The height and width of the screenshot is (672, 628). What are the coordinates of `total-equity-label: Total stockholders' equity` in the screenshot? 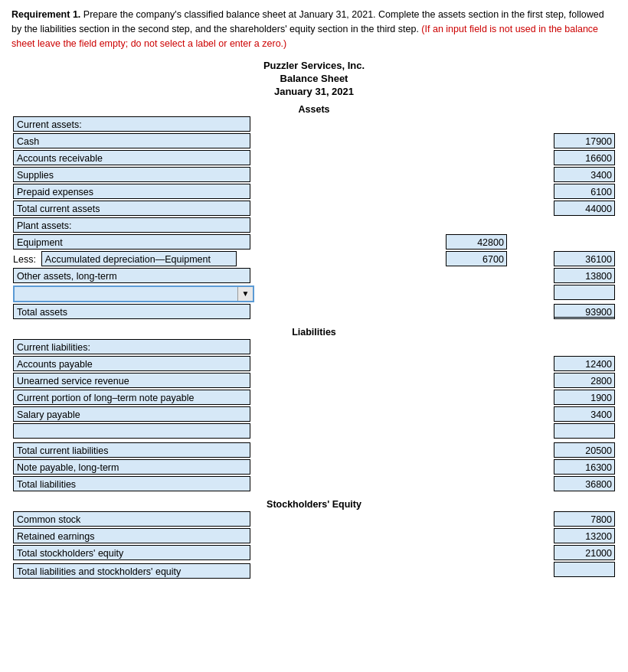 It's located at (132, 553).